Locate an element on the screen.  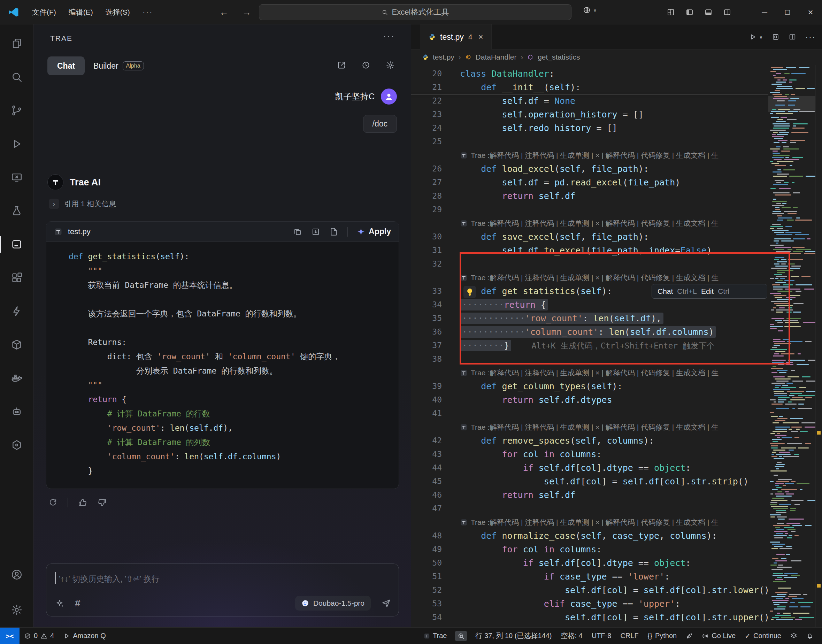
menu-edit: 编辑(E) is located at coordinates (81, 12).